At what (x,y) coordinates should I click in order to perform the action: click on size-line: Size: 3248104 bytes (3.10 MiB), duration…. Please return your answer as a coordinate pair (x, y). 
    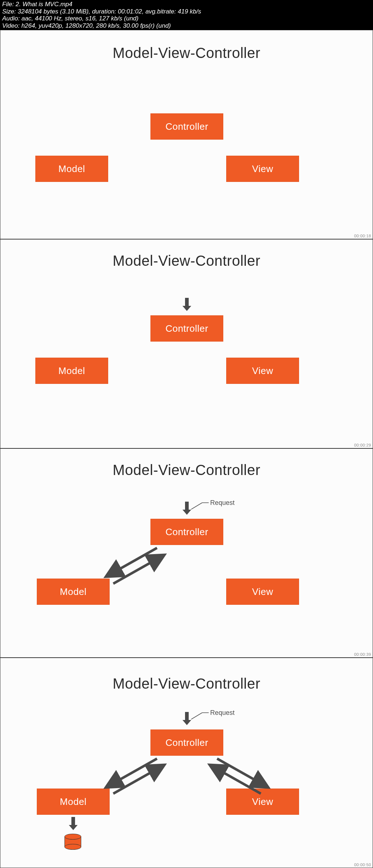
    Looking at the image, I should click on (186, 12).